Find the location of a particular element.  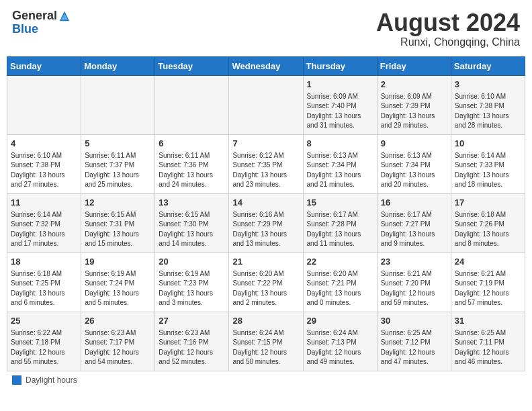

logo-blue-text: Blue is located at coordinates (42, 30).